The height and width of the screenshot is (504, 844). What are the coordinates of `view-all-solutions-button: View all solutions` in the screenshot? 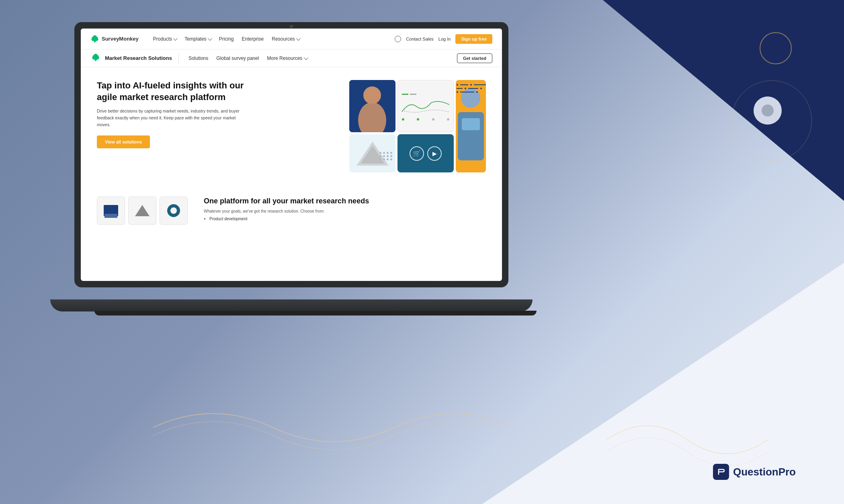 It's located at (123, 142).